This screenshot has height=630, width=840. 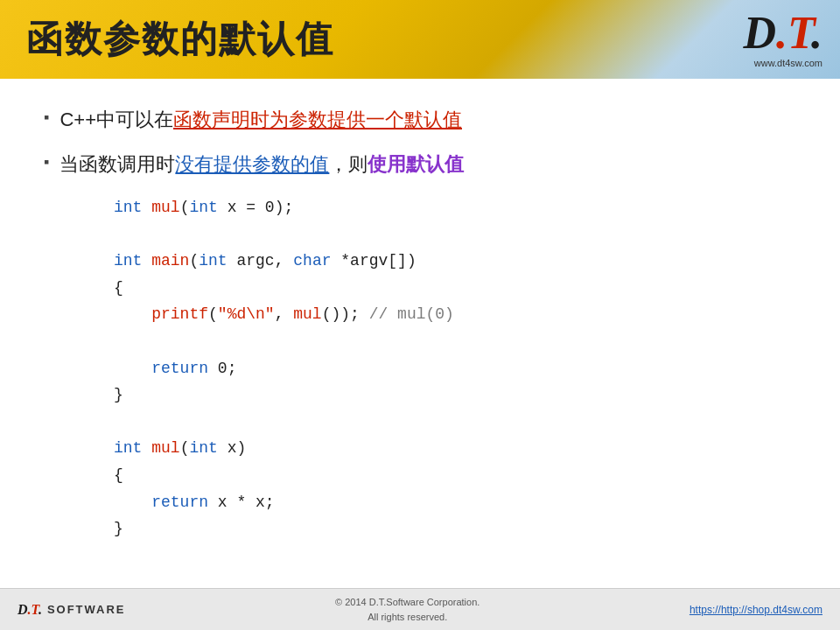 What do you see at coordinates (782, 33) in the screenshot?
I see `logo-text: D.T.` at bounding box center [782, 33].